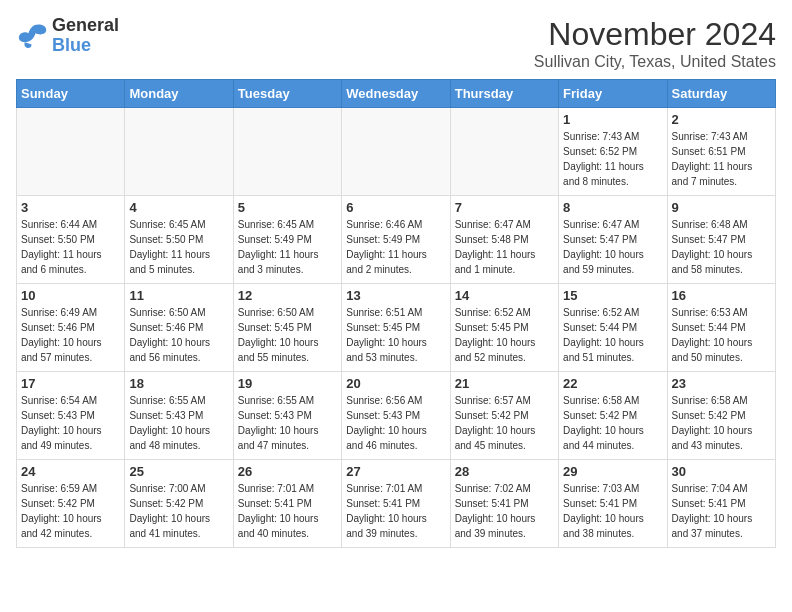 The image size is (792, 612). I want to click on calendar-cell: 29Sunrise: 7:03 AMSunset: 5:41 PMDayligh…, so click(613, 504).